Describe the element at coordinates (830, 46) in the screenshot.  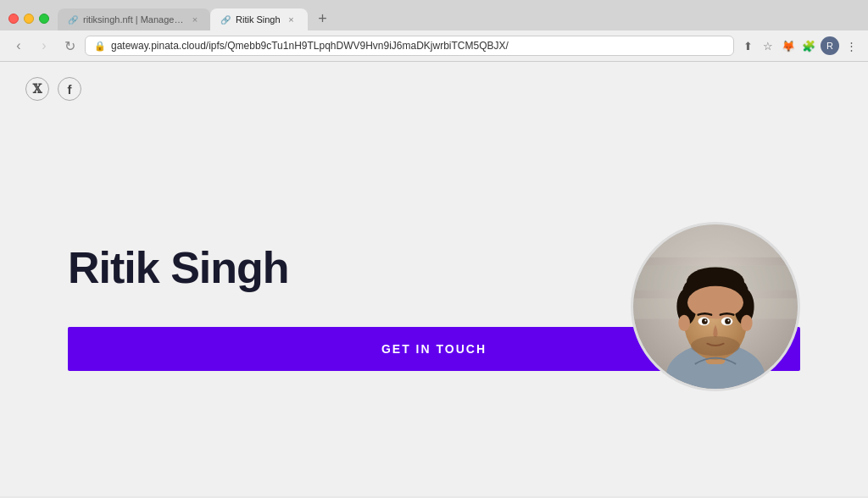
I see `profile-icon: R` at that location.